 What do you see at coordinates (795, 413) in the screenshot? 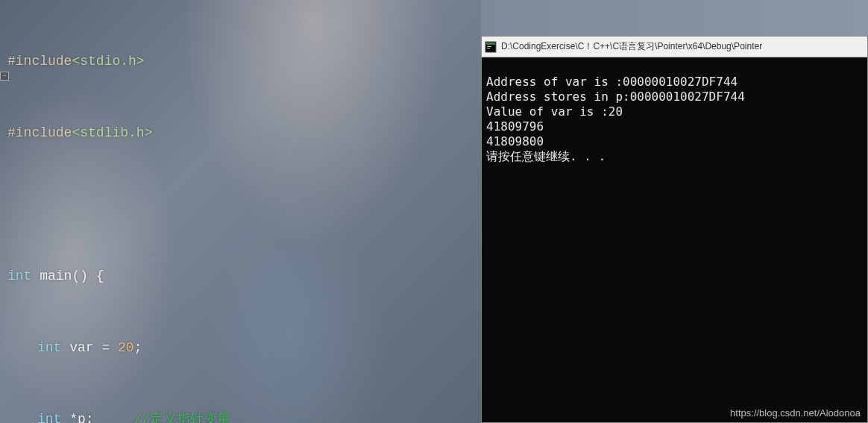
I see `watermark-text: https://blog.csdn.net/Alodonoa` at bounding box center [795, 413].